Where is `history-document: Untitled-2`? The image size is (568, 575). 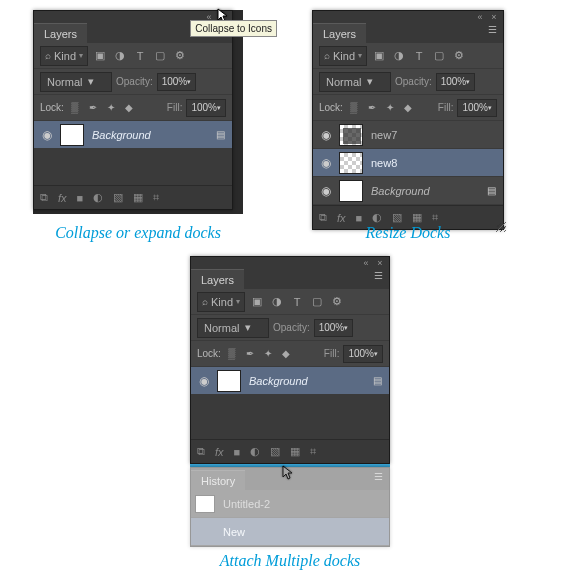 history-document: Untitled-2 is located at coordinates (290, 504).